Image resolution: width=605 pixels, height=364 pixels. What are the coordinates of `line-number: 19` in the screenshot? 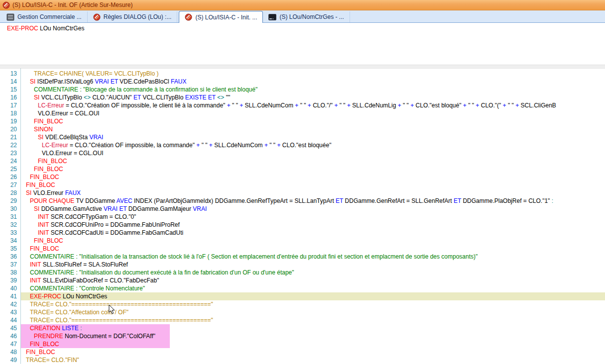 It's located at (10, 121).